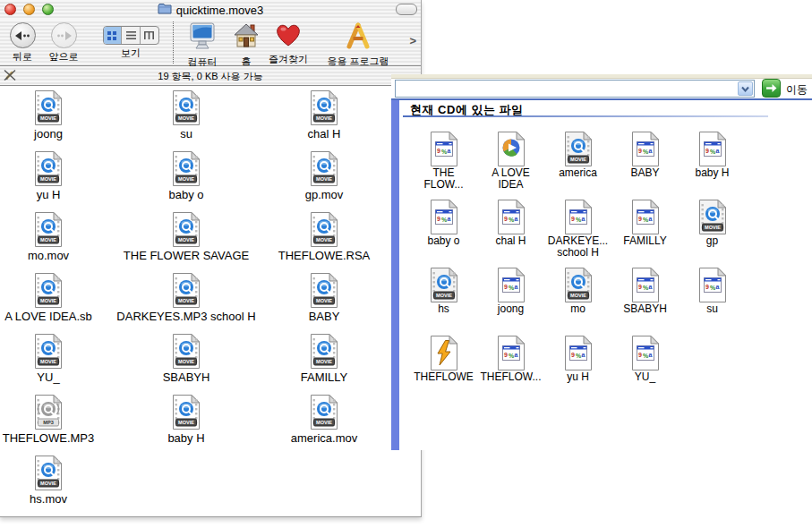  What do you see at coordinates (131, 54) in the screenshot?
I see `view-label: 보기` at bounding box center [131, 54].